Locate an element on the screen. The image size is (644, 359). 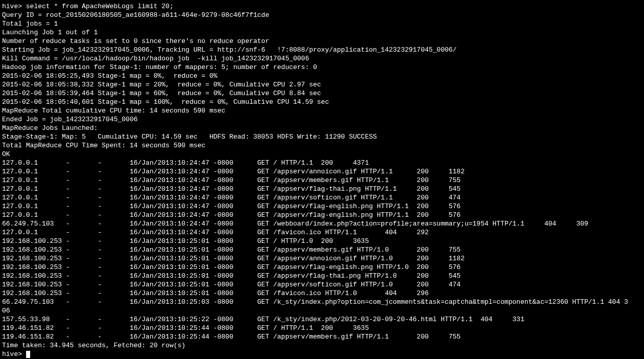
ok-line: OK is located at coordinates (6, 154).